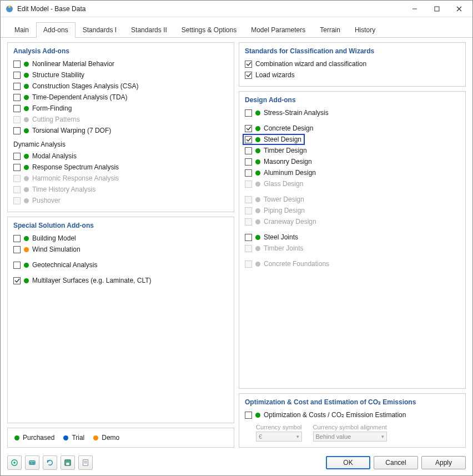 This screenshot has height=476, width=473. What do you see at coordinates (236, 28) in the screenshot?
I see `tabs: Main Add-ons Standards I Standards II Se…` at bounding box center [236, 28].